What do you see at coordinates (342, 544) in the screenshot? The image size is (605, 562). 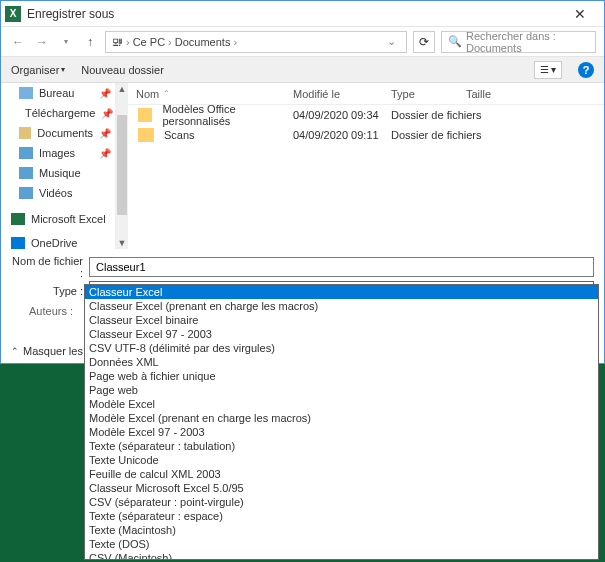 I see `type-option: Texte (DOS)` at bounding box center [342, 544].